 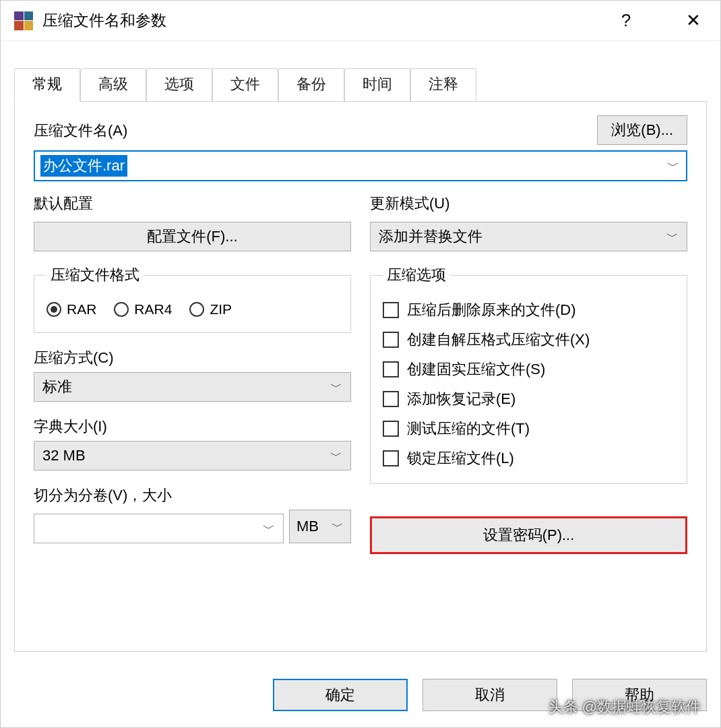 I want to click on split-unit-value: MB, so click(x=307, y=526).